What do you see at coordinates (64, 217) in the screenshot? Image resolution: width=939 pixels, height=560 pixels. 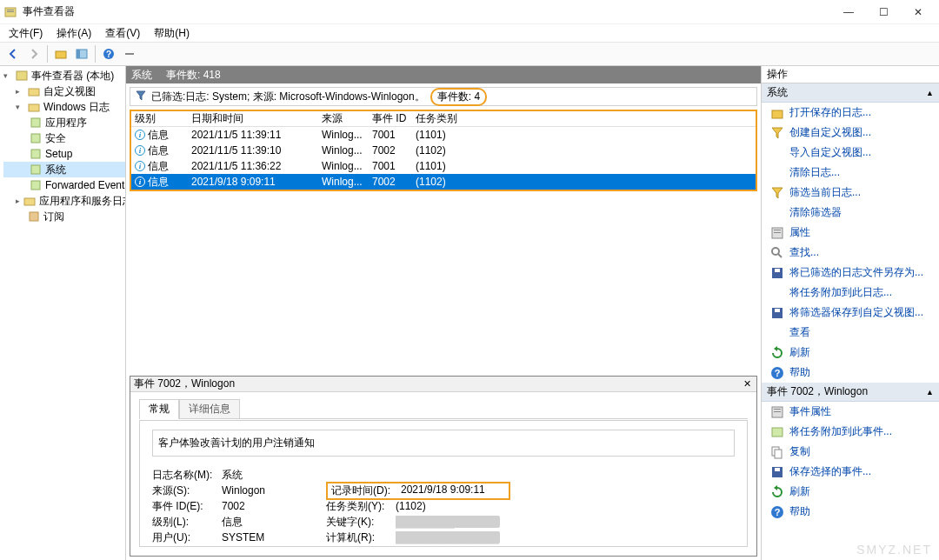 I see `tree-subscriptions: 订阅` at bounding box center [64, 217].